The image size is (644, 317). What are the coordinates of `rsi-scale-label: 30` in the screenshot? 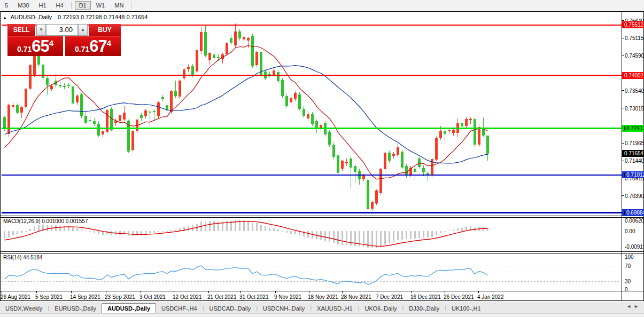 It's located at (627, 282).